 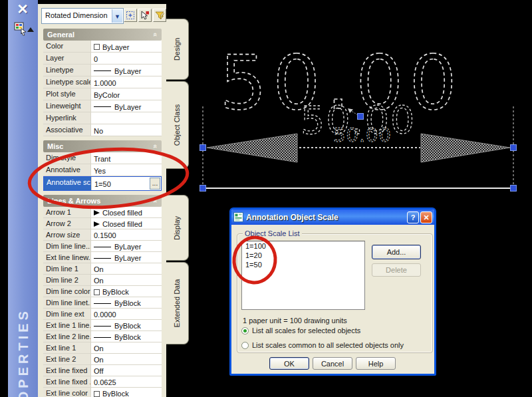 I want to click on property-row: Ext line 1 line...ByBlock, so click(x=102, y=326).